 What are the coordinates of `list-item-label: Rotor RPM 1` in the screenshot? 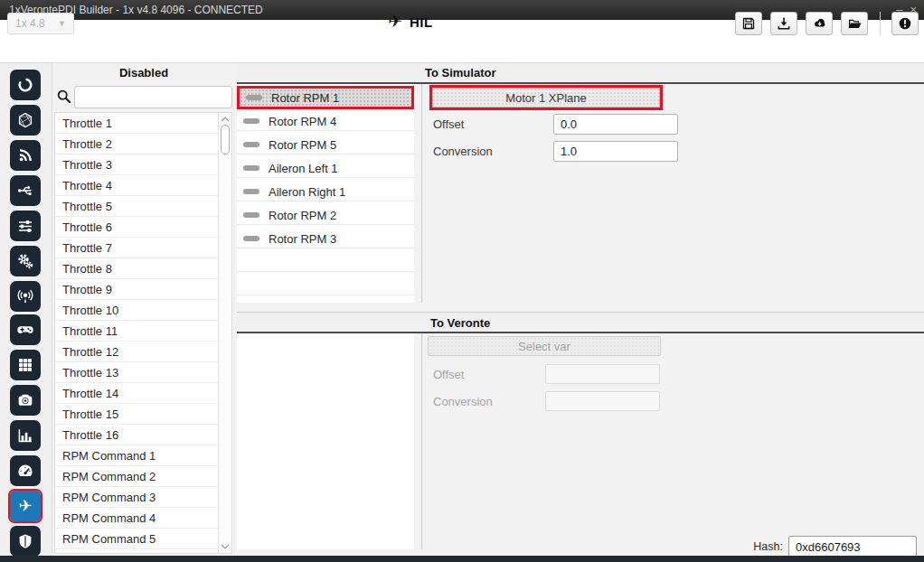 It's located at (306, 98).